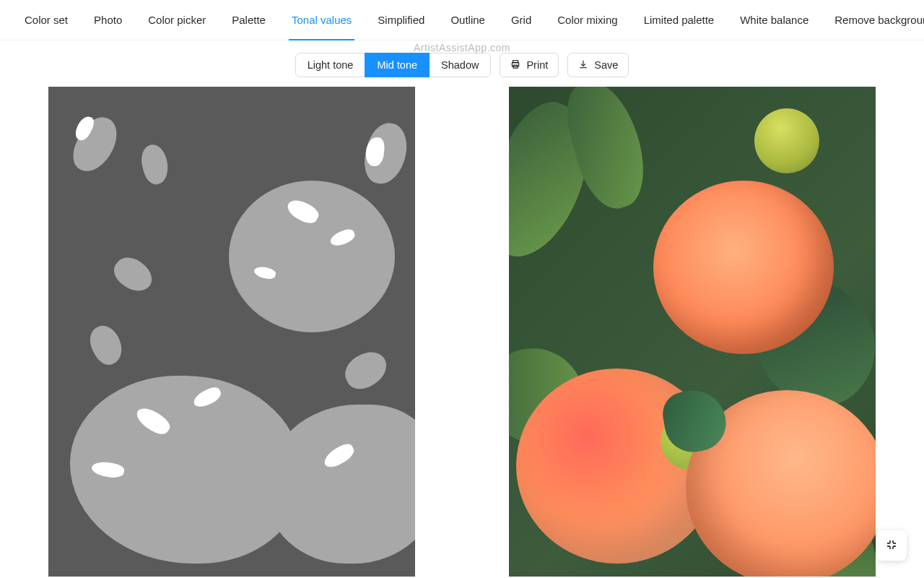 The height and width of the screenshot is (578, 924). Describe the element at coordinates (393, 65) in the screenshot. I see `tone-segment-group: Light tone Mid tone Shadow` at that location.